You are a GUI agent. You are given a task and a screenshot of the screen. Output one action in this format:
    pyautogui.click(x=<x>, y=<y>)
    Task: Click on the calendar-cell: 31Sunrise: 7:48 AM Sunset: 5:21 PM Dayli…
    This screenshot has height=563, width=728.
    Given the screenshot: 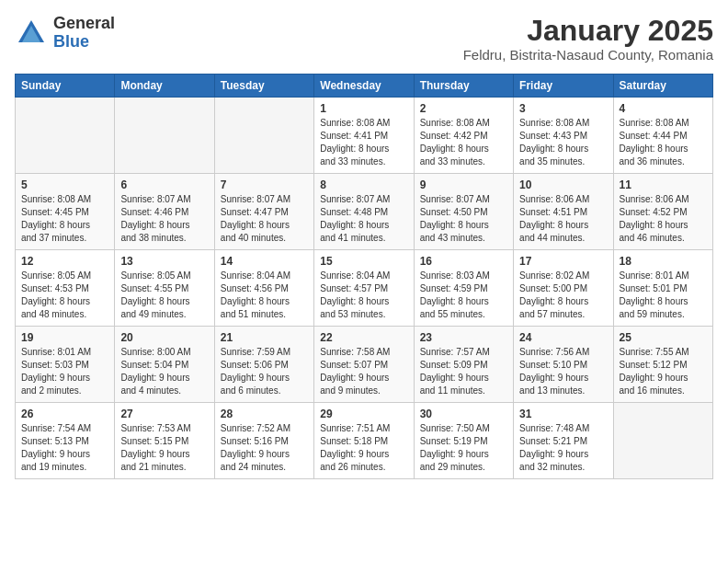 What is the action you would take?
    pyautogui.click(x=563, y=442)
    